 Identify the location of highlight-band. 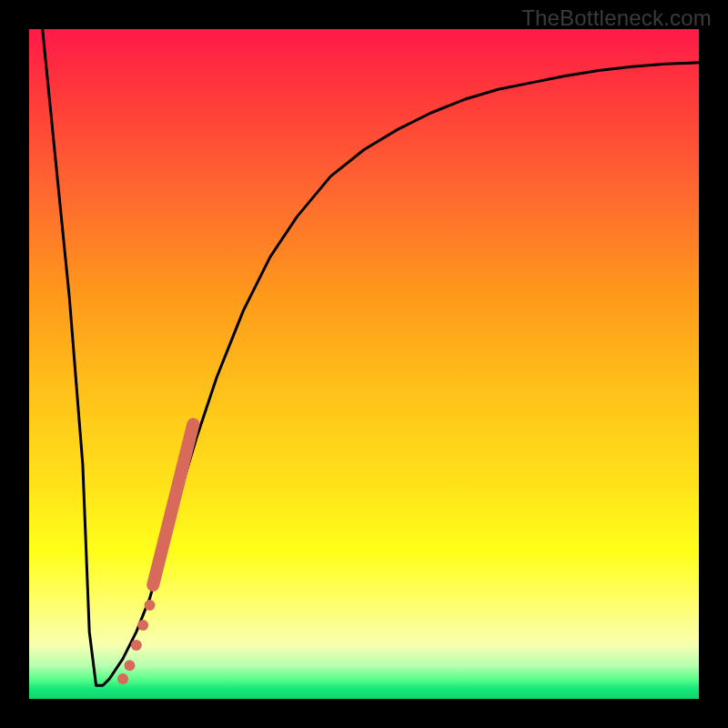
(173, 504).